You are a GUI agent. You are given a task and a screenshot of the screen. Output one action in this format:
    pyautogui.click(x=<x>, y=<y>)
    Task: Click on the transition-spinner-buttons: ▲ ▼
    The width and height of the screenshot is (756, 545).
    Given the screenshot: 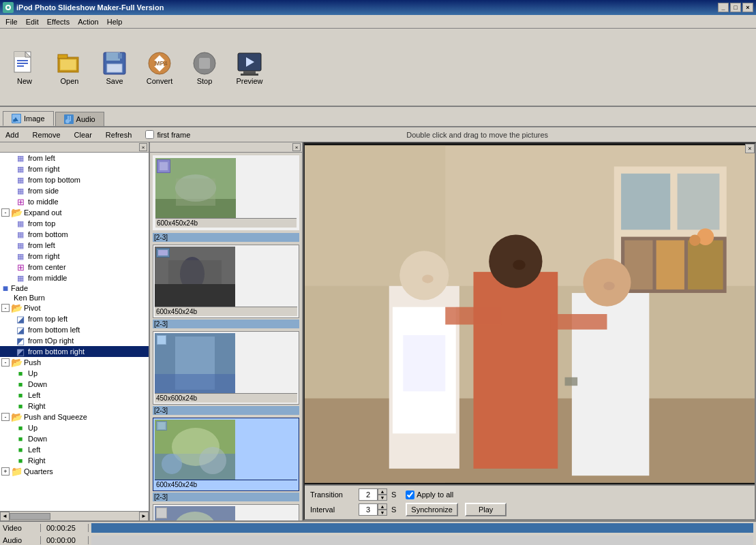 What is the action you would take?
    pyautogui.click(x=382, y=495)
    